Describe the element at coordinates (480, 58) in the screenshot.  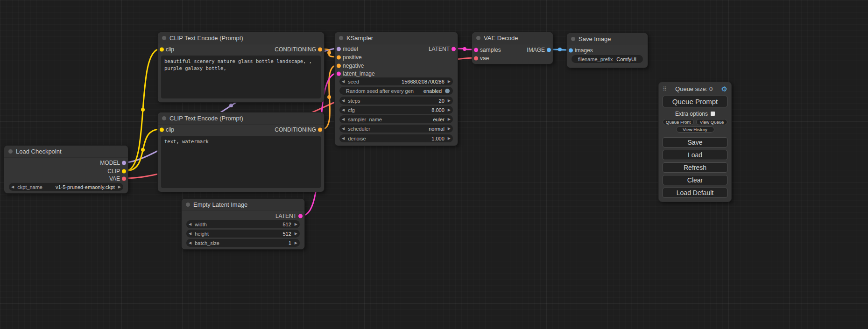
I see `input-slot-vae: vae` at that location.